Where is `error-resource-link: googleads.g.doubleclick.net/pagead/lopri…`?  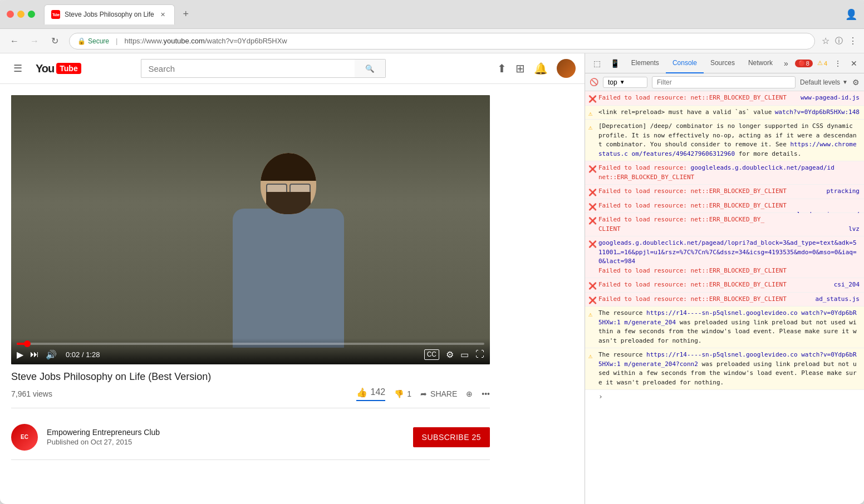
error-resource-link: googleads.g.doubleclick.net/pagead/lopri… is located at coordinates (728, 252).